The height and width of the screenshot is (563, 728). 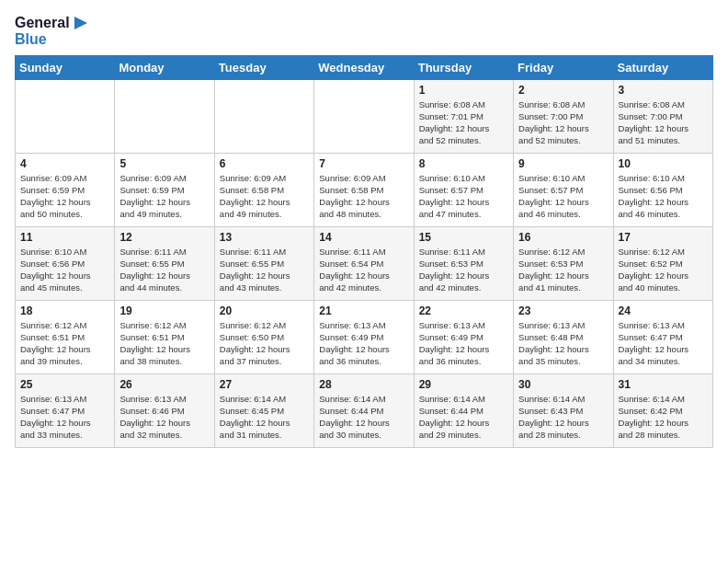 I want to click on weekday-header: Wednesday, so click(x=364, y=67).